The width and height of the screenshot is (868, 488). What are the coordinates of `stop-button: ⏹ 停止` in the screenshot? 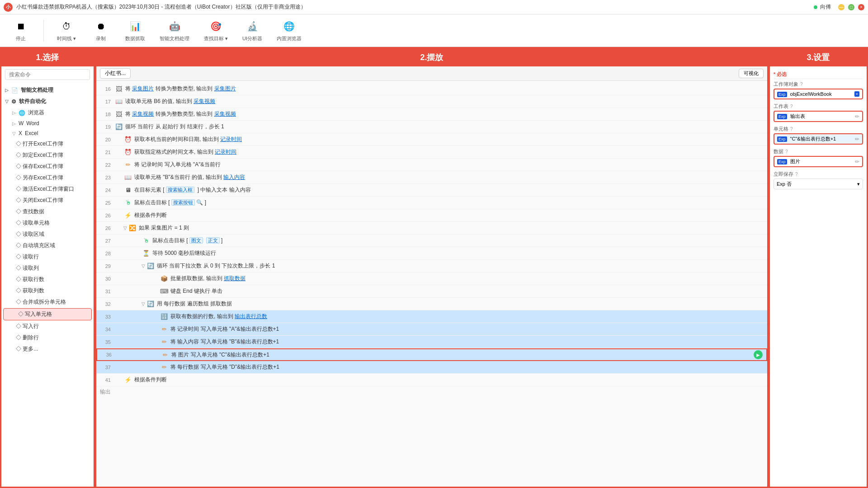 It's located at (21, 31).